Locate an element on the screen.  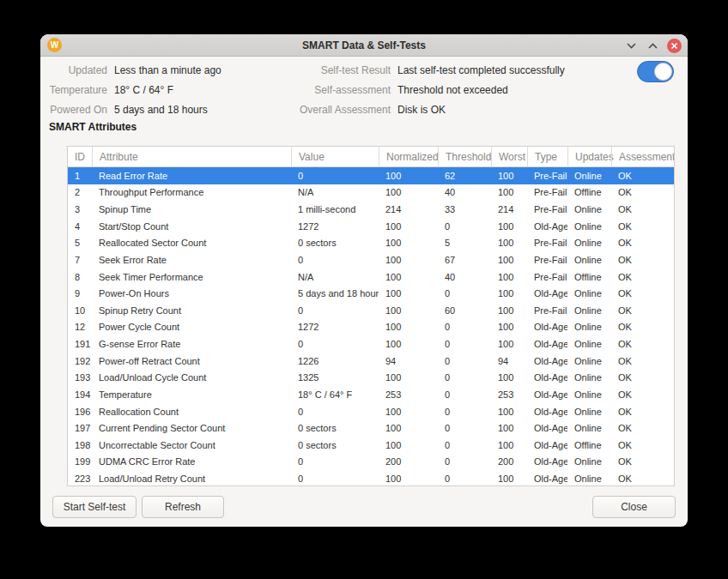
column-header-updates: Updates is located at coordinates (589, 156).